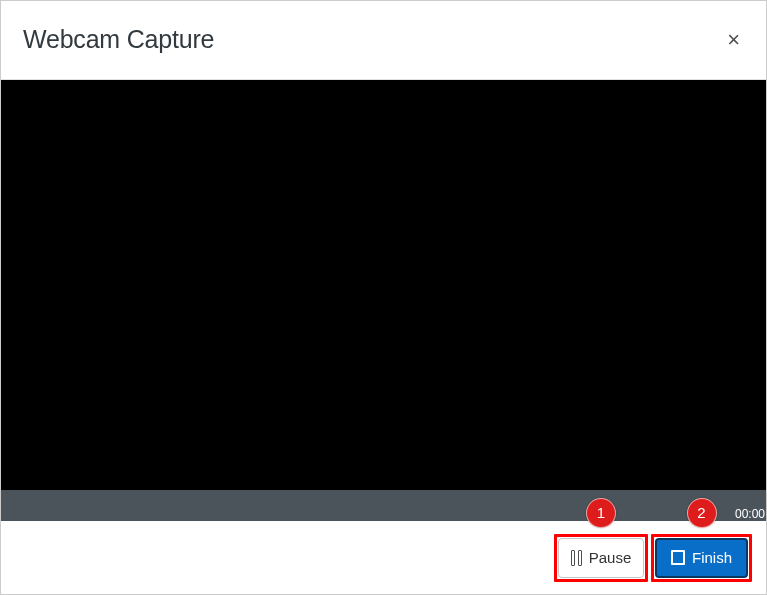 This screenshot has height=595, width=767. I want to click on callout-badge-2: 2, so click(702, 513).